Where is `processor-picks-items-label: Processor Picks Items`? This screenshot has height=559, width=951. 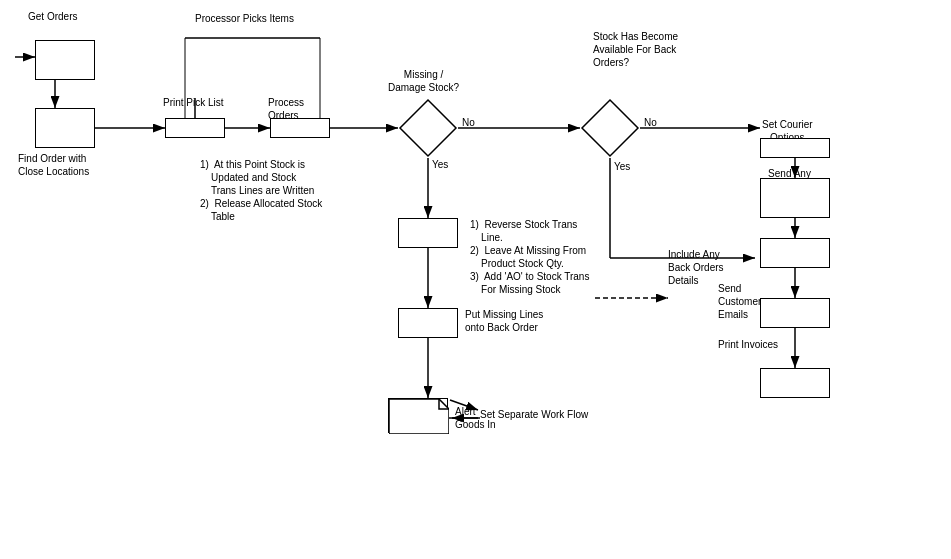
processor-picks-items-label: Processor Picks Items is located at coordinates (244, 18).